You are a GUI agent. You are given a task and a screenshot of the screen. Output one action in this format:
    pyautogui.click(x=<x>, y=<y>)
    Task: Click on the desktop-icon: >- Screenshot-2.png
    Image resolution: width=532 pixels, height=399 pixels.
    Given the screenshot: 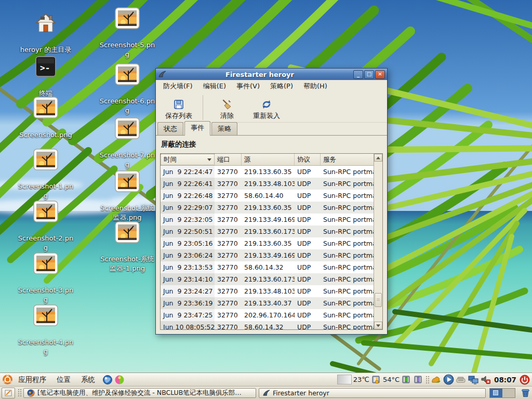 What is the action you would take?
    pyautogui.click(x=46, y=227)
    